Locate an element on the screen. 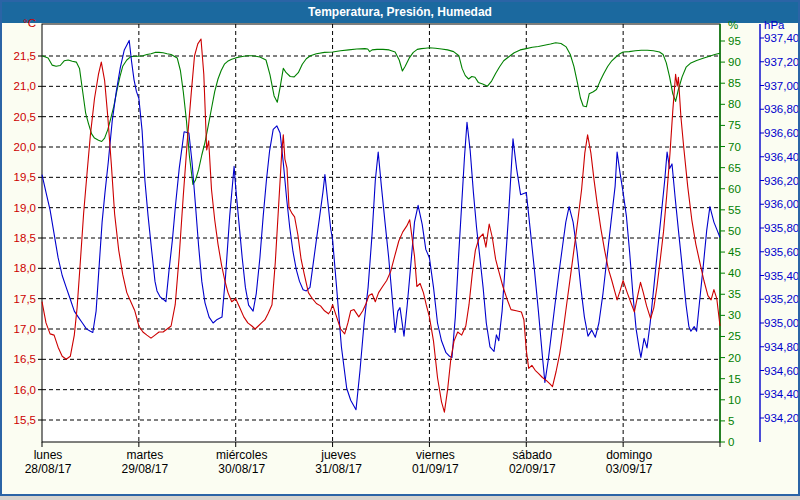  temp-tick-label: 18,5 is located at coordinates (25, 238).